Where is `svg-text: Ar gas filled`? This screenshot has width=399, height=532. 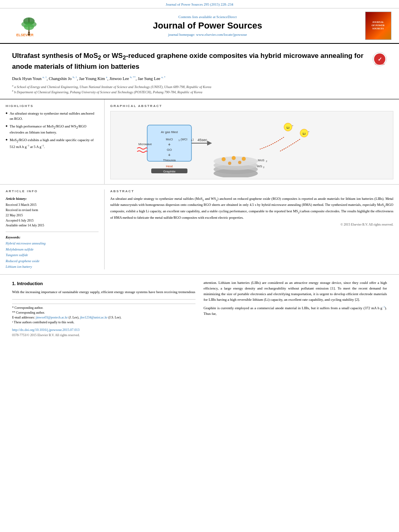
svg-text: Ar gas filled is located at coordinates (169, 132).